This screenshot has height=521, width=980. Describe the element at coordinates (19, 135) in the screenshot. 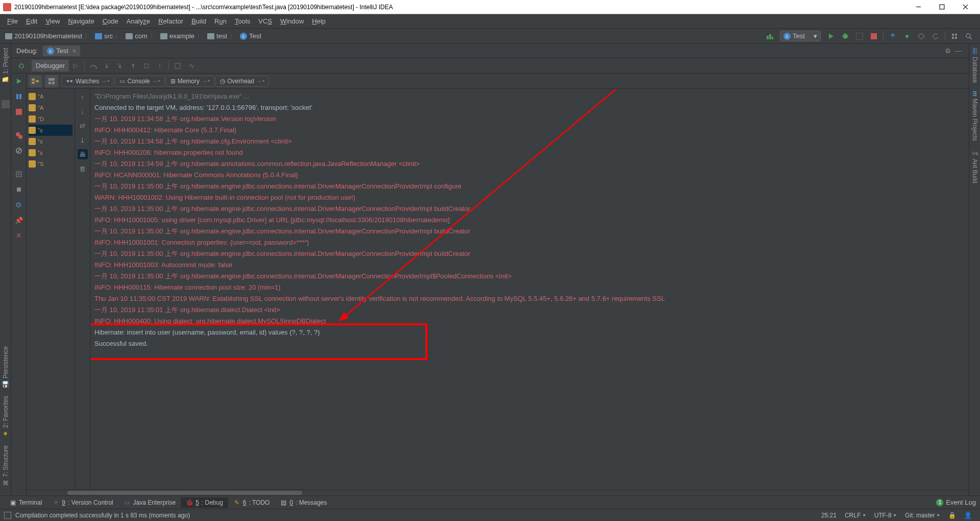

I see `view-breakpoints-icon` at that location.